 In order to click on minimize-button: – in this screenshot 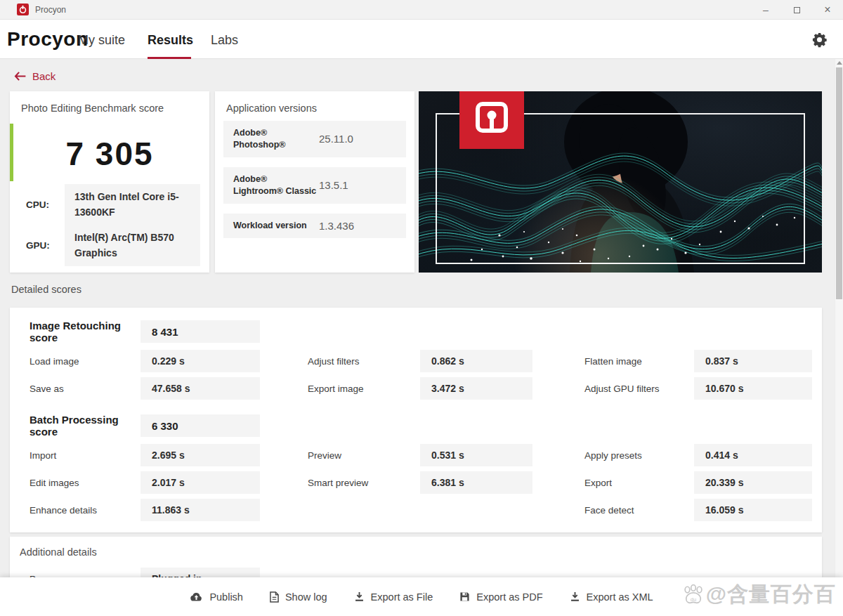, I will do `click(766, 10)`.